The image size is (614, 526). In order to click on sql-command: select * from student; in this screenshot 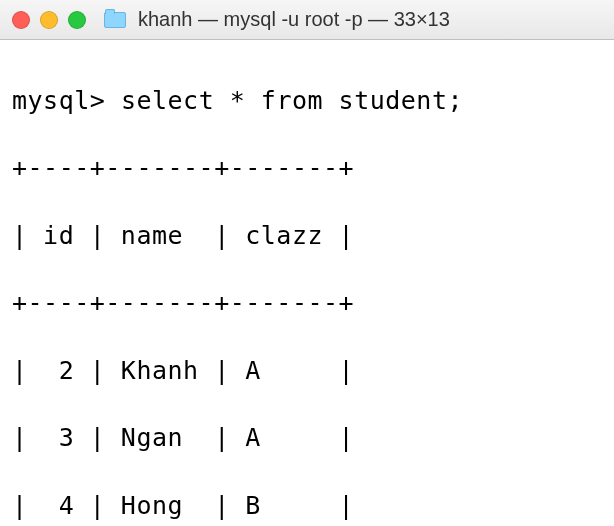, I will do `click(292, 100)`.